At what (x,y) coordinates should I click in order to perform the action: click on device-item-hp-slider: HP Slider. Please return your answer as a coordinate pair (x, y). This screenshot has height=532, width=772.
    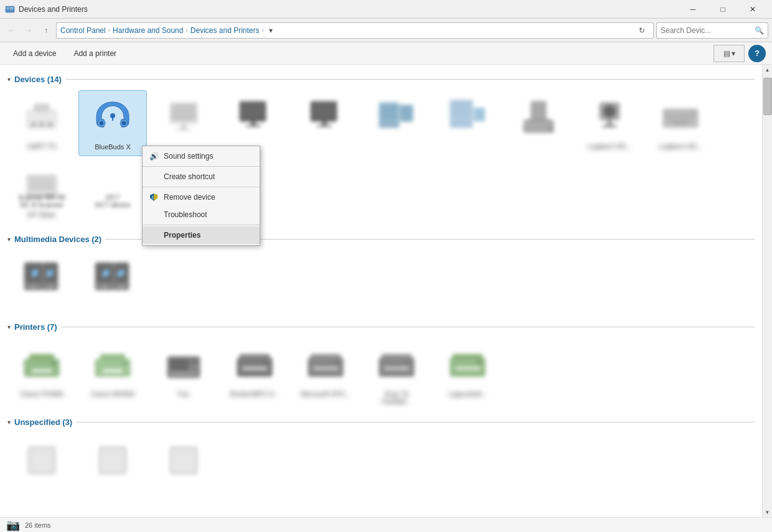
    Looking at the image, I should click on (42, 191).